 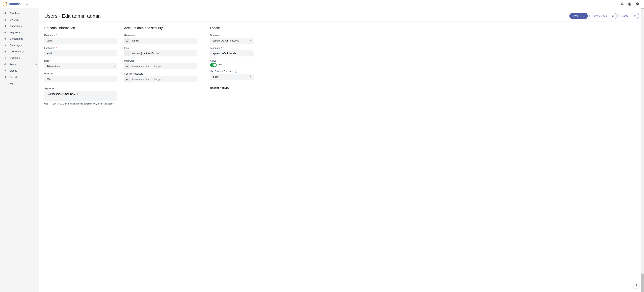 What do you see at coordinates (164, 66) in the screenshot?
I see `password-input` at bounding box center [164, 66].